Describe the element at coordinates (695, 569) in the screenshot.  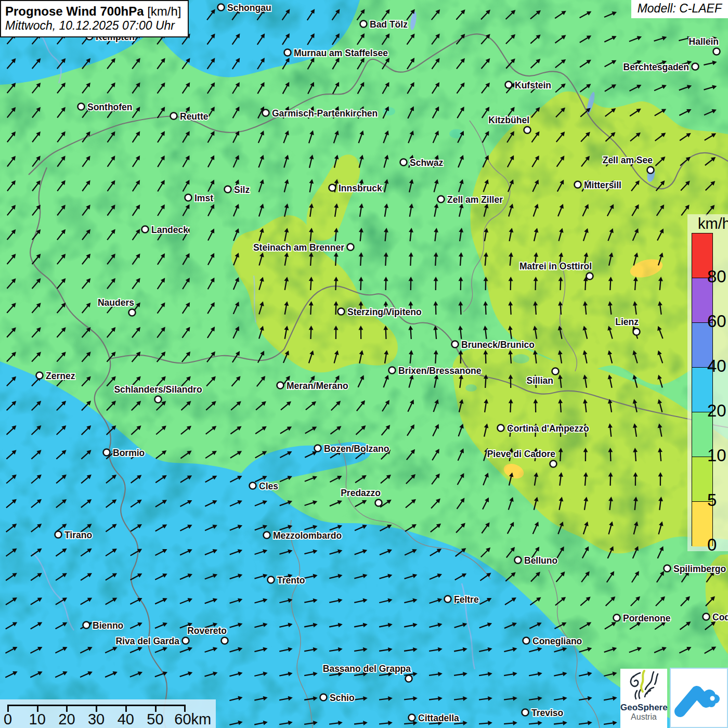
I see `city: Spilimbergo` at that location.